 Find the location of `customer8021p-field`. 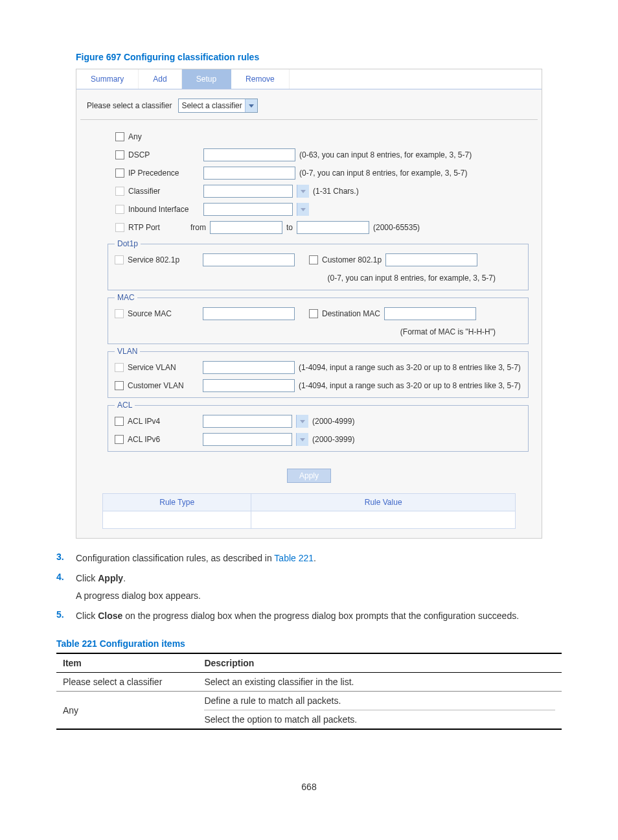

customer8021p-field is located at coordinates (431, 260).